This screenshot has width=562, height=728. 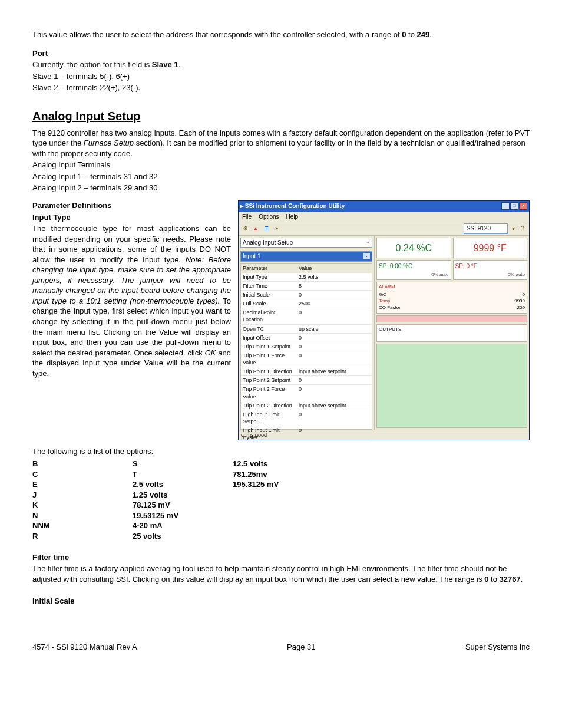 What do you see at coordinates (217, 34) in the screenshot?
I see `intro-text: This value allows the user to select the…` at bounding box center [217, 34].